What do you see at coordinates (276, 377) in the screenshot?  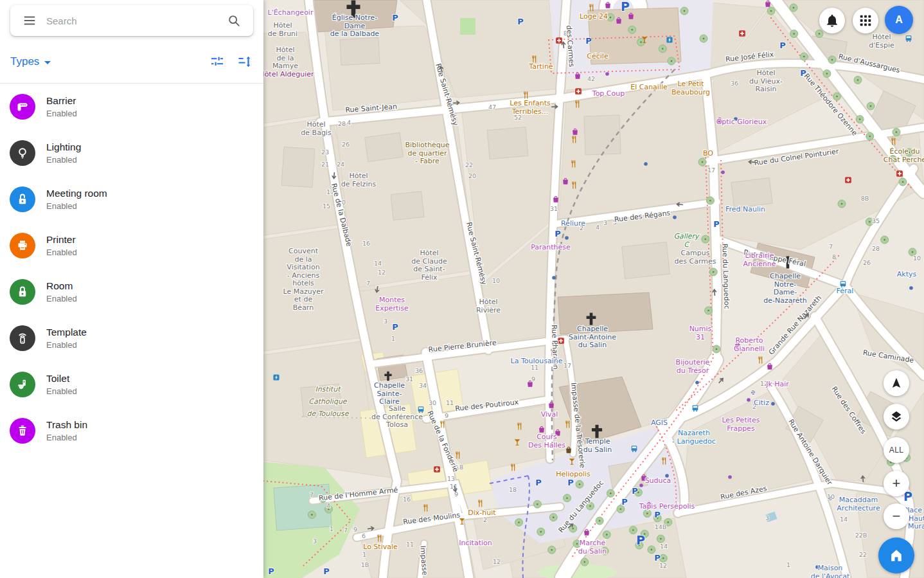 I see `charge-icon` at bounding box center [276, 377].